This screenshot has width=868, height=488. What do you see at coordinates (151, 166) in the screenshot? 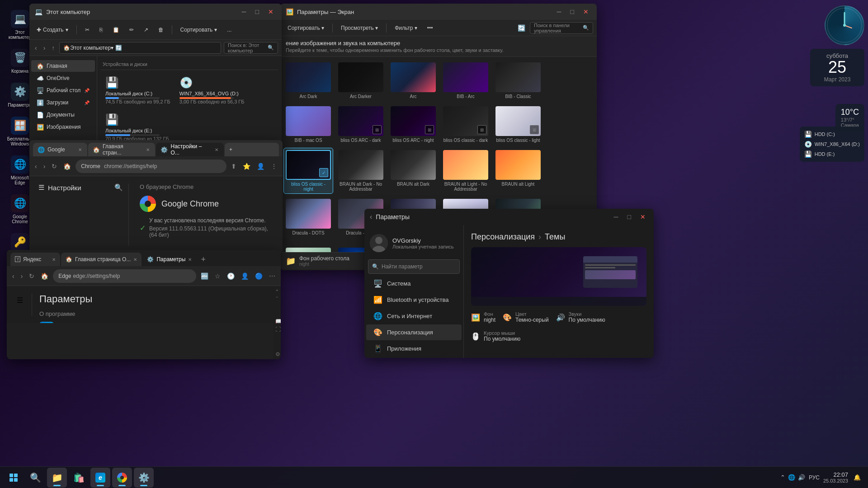
I see `chrome-url-box: Chrome chrome://settings/help` at bounding box center [151, 166].